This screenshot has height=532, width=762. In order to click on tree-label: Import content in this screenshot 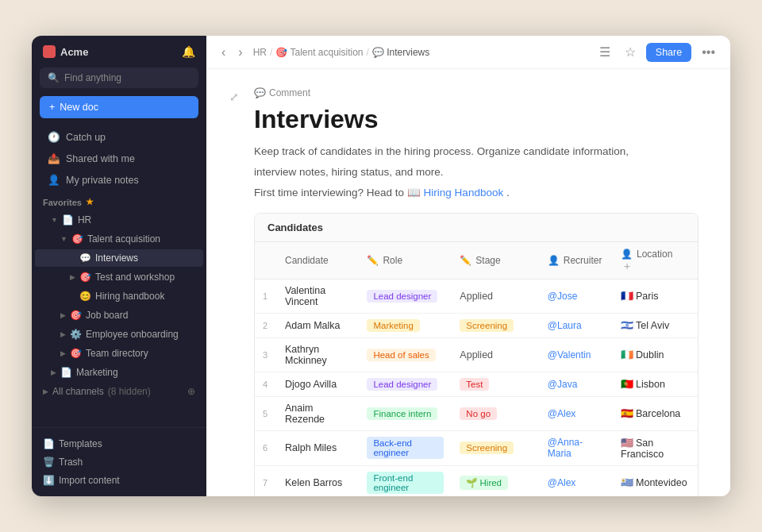, I will do `click(89, 480)`.